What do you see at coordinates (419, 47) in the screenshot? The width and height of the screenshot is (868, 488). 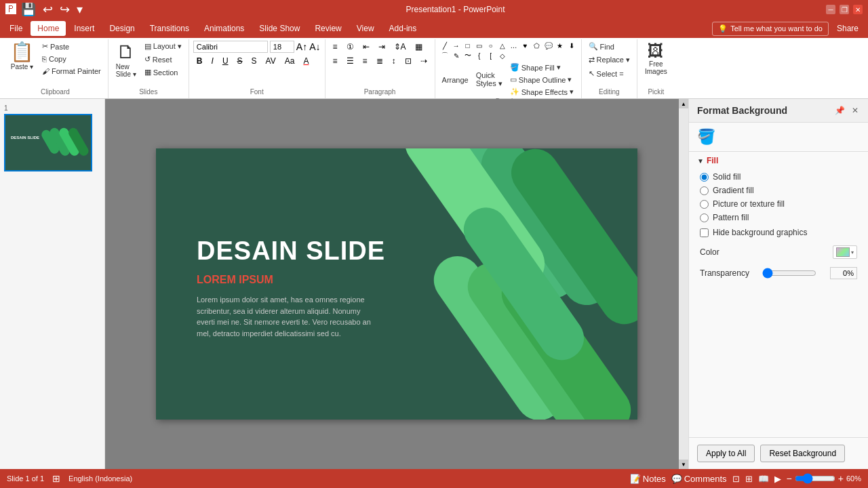 I see `columns-btn: ▦` at bounding box center [419, 47].